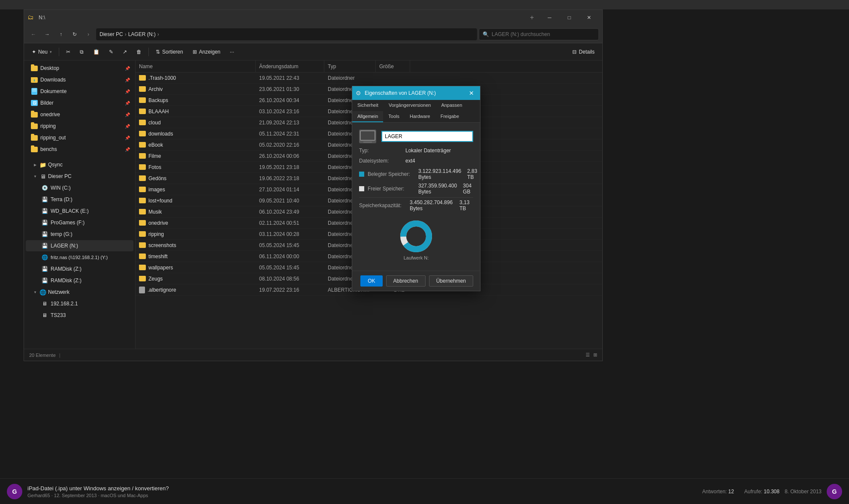 This screenshot has width=849, height=504. What do you see at coordinates (834, 492) in the screenshot?
I see `bottom-avatar-right: G` at bounding box center [834, 492].